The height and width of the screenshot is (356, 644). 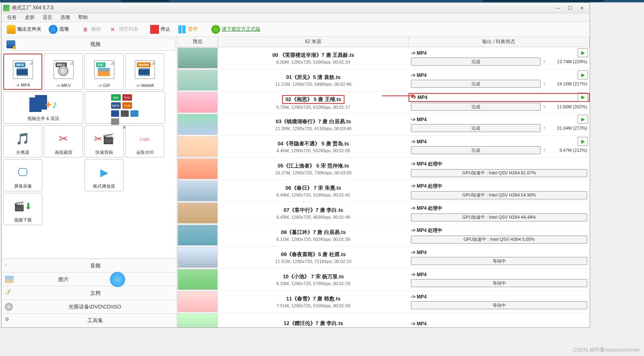 I want to click on toolbar: 输出文件夹 选项 🗎移除 ✕清空列表 停止 暂停 请下载官方正式版, so click(x=295, y=29).